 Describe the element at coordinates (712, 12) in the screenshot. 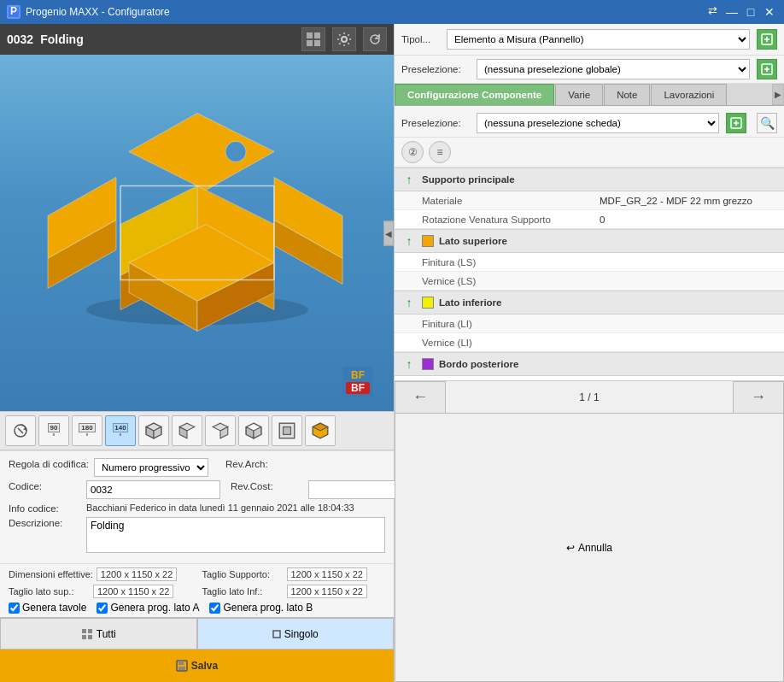

I see `swap-icon: ⇄` at that location.